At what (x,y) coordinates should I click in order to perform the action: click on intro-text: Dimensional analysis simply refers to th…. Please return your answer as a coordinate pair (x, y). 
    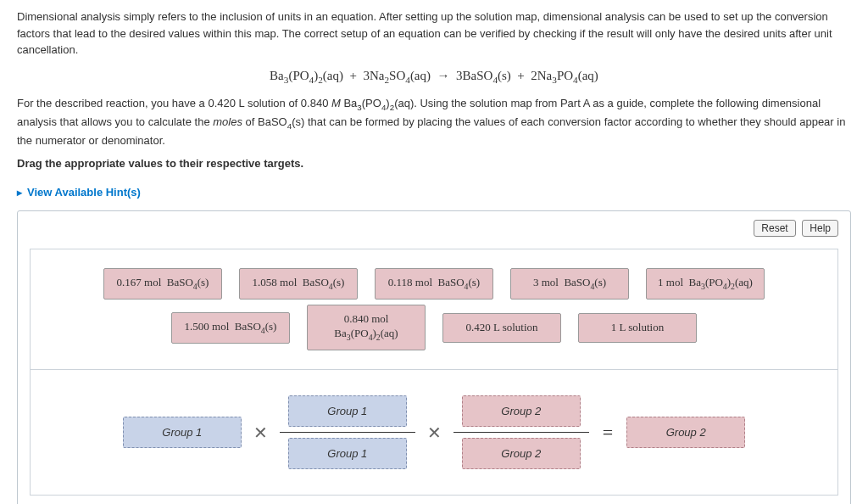
    Looking at the image, I should click on (434, 34).